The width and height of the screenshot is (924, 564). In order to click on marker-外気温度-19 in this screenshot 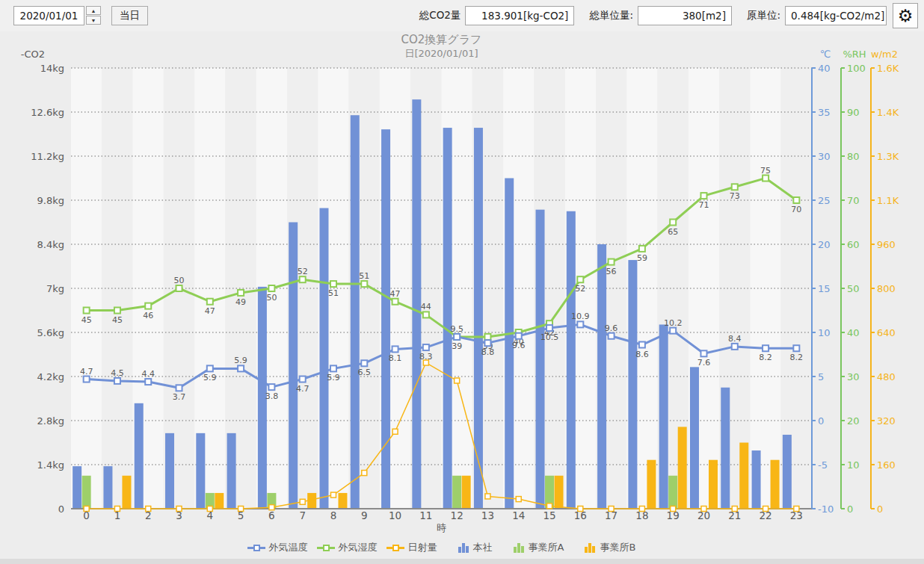, I will do `click(673, 331)`.